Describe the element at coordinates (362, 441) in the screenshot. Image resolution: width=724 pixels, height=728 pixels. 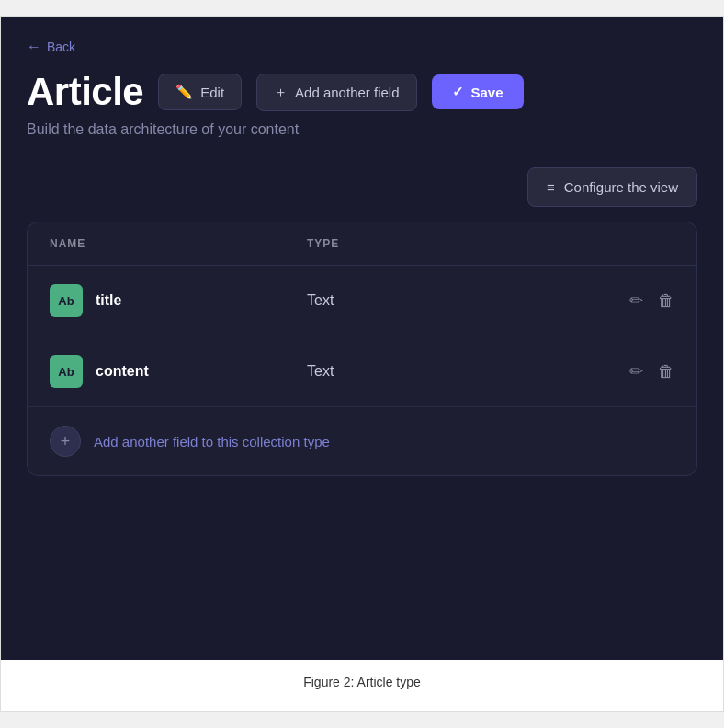
I see `add-field-inline-row: + Add another field to this collection t…` at that location.